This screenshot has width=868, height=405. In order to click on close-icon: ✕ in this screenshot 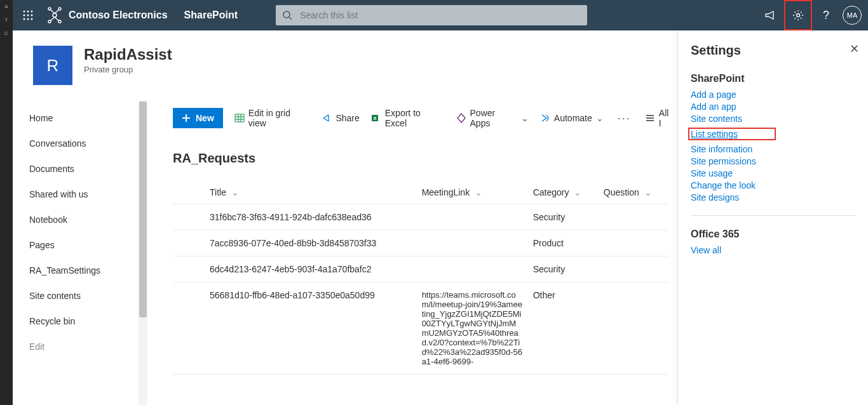, I will do `click(854, 49)`.